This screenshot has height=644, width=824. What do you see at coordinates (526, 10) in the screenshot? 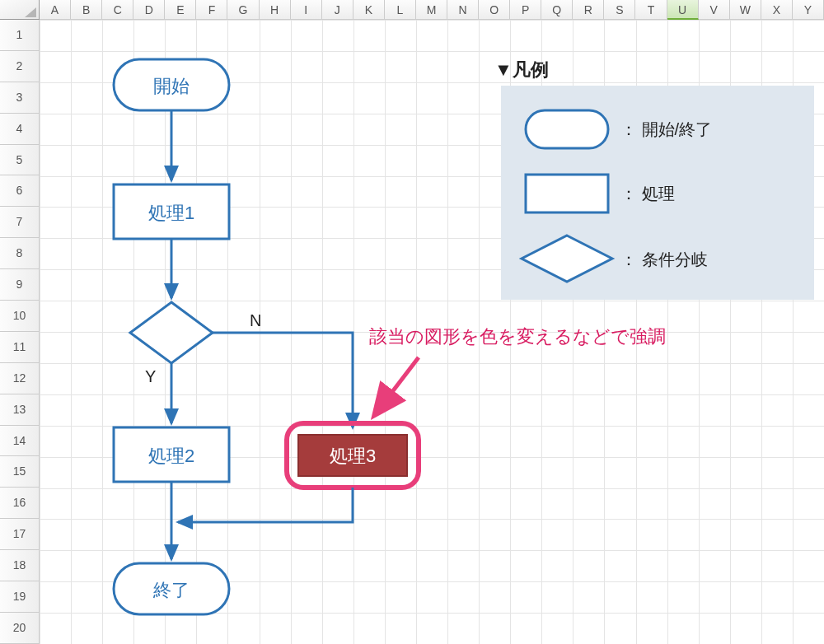
I see `column-header-P: P` at bounding box center [526, 10].